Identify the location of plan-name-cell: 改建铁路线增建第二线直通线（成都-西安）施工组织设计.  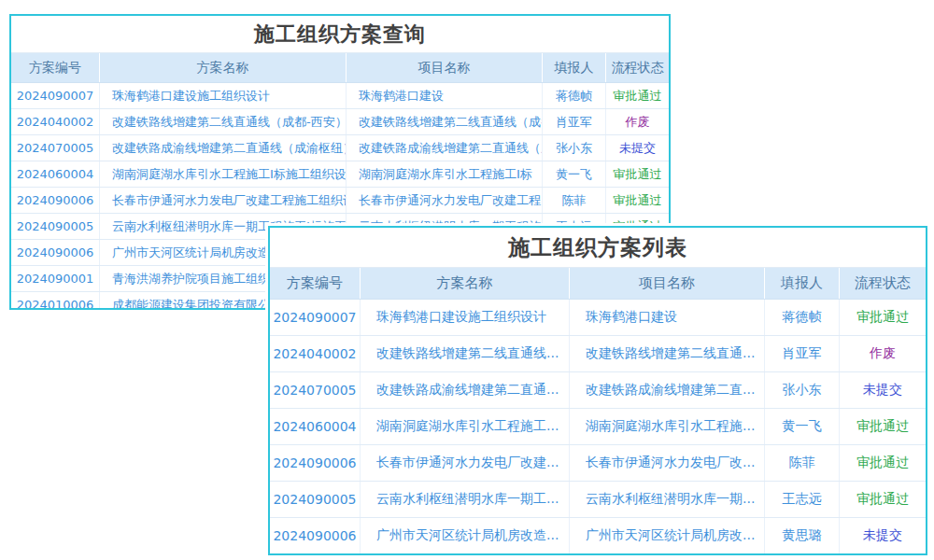
(223, 121).